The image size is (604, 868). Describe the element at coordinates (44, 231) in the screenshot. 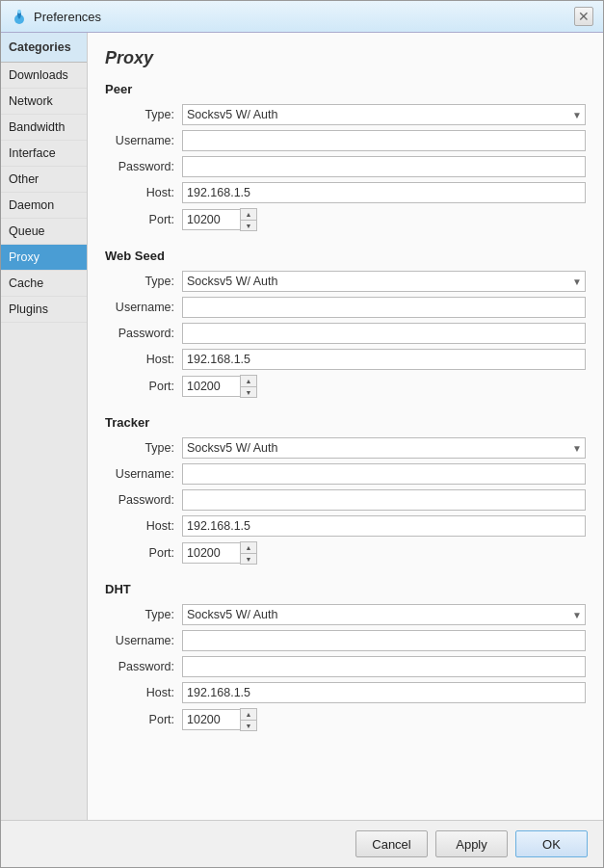

I see `sidebar-item-queue: Queue` at that location.